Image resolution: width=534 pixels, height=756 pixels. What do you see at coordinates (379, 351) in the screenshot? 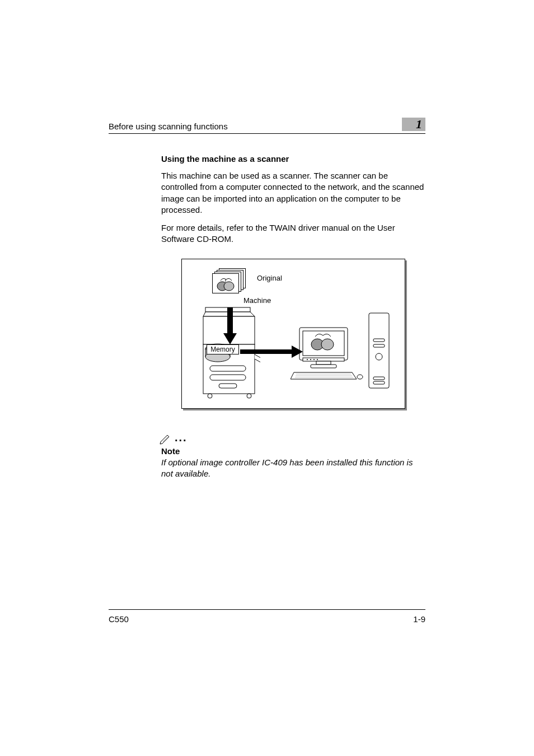
I see `pc-tower-icon` at bounding box center [379, 351].